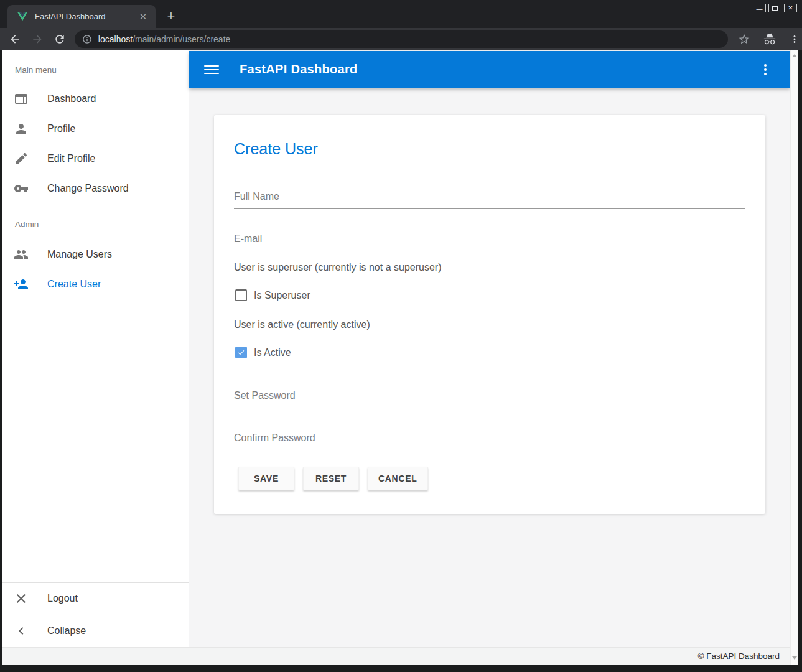  What do you see at coordinates (74, 284) in the screenshot?
I see `sidebar-item-label: Create User` at bounding box center [74, 284].